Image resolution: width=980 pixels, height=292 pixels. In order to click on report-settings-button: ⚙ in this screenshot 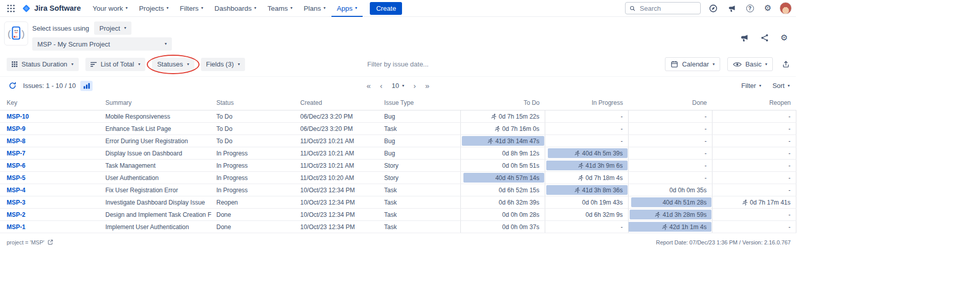, I will do `click(784, 38)`.